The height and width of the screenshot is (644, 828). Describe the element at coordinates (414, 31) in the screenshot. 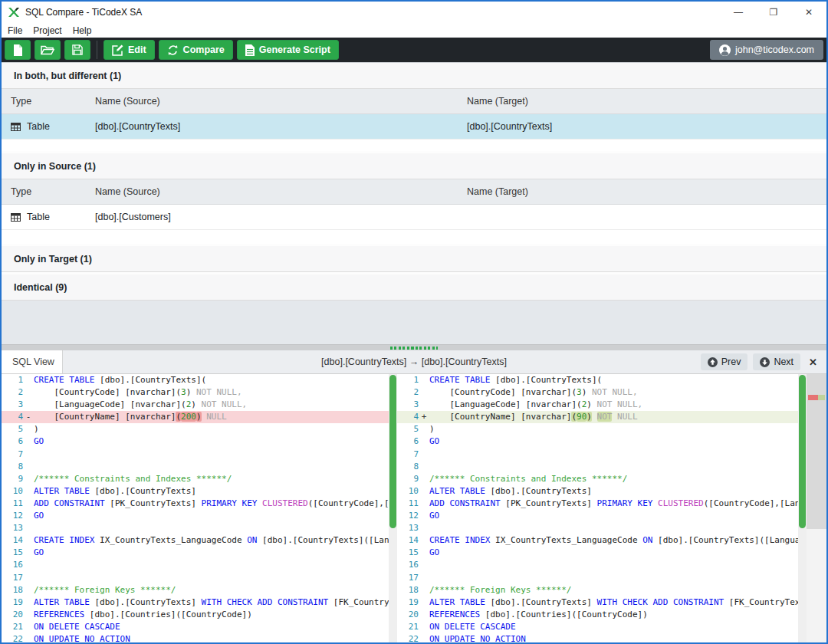

I see `menu-bar: File Project Help` at that location.